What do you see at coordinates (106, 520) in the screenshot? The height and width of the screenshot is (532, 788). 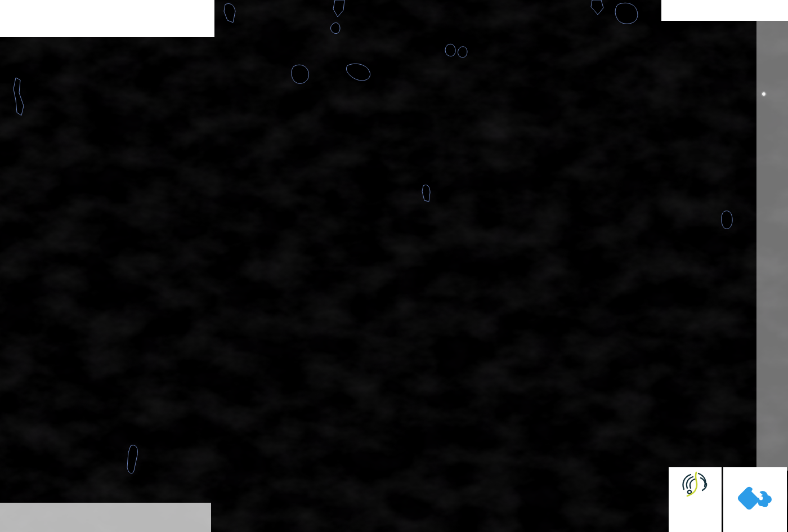 I see `scalebar-ruler` at bounding box center [106, 520].